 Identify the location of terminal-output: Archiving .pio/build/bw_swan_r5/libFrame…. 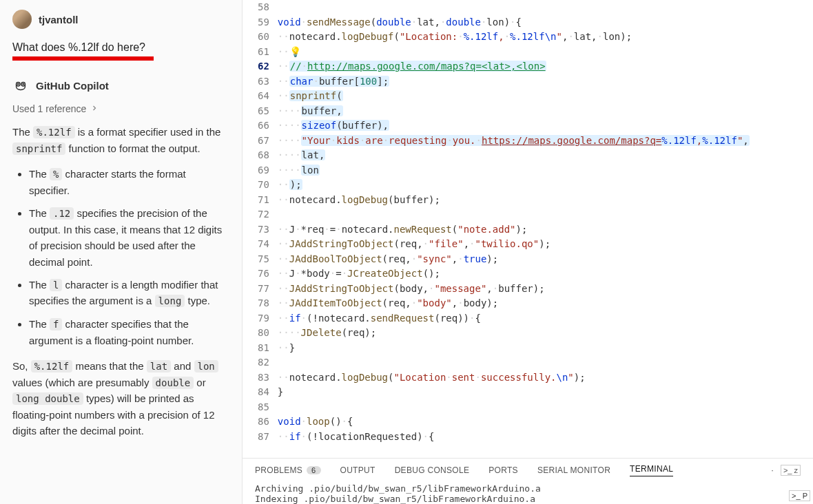
(528, 494).